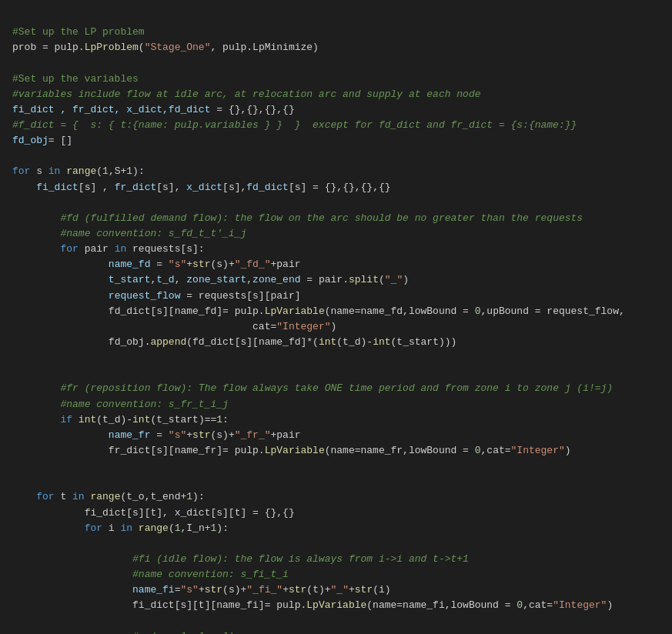 This screenshot has width=672, height=634. What do you see at coordinates (79, 32) in the screenshot?
I see `comment-1: #Set up the LP problem` at bounding box center [79, 32].